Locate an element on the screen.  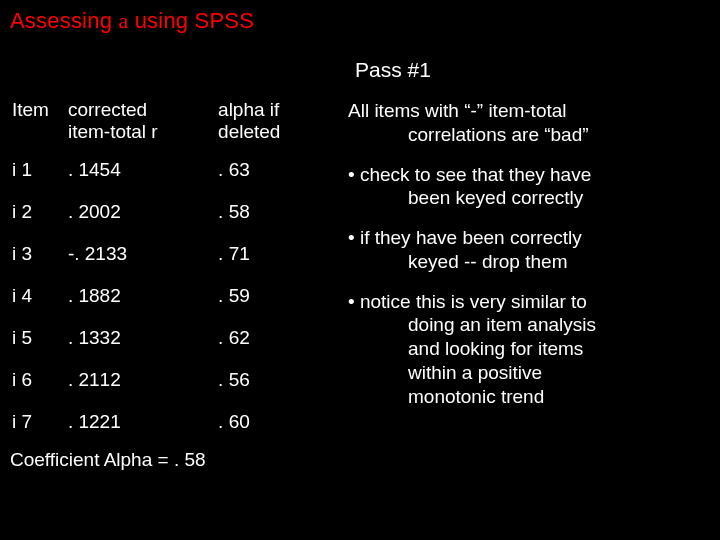
table-row: i 3 -. 2133 . 71 is located at coordinates (170, 258).